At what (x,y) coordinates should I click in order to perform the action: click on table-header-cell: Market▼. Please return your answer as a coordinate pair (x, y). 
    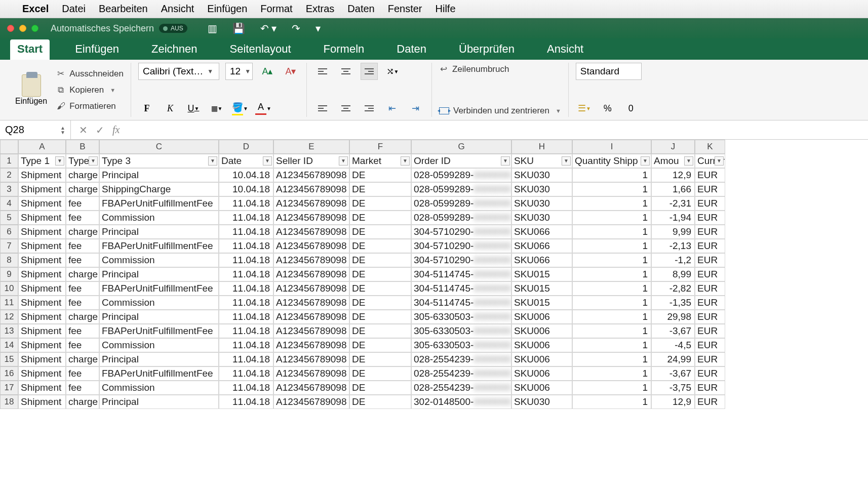
    Looking at the image, I should click on (380, 161).